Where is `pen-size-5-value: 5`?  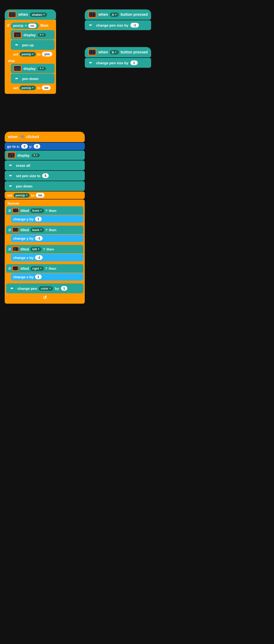
pen-size-5-value: 5 is located at coordinates (46, 176).